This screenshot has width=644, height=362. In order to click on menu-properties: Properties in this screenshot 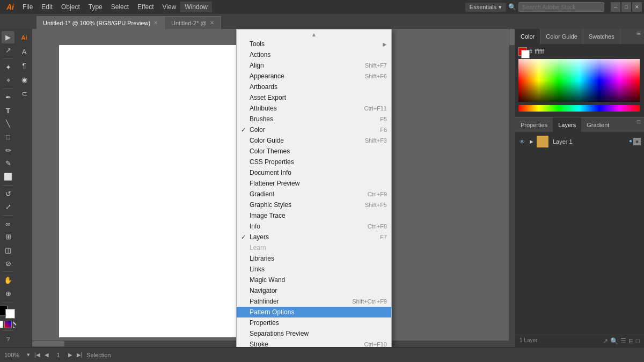, I will do `click(314, 323)`.